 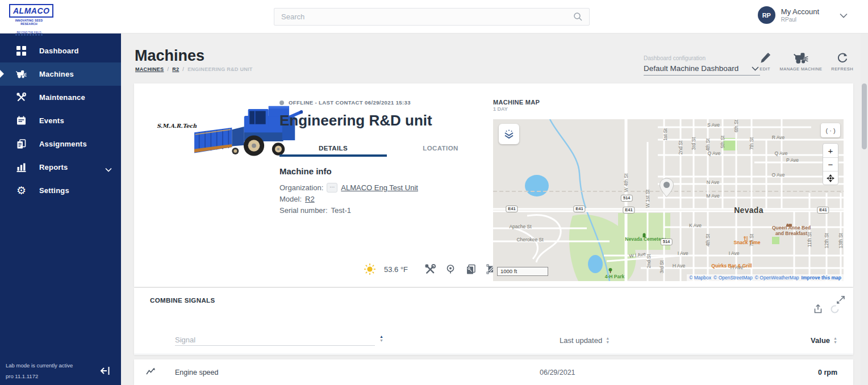 I want to click on column-last-updated: Last updated ▲ ▼, so click(x=585, y=341).